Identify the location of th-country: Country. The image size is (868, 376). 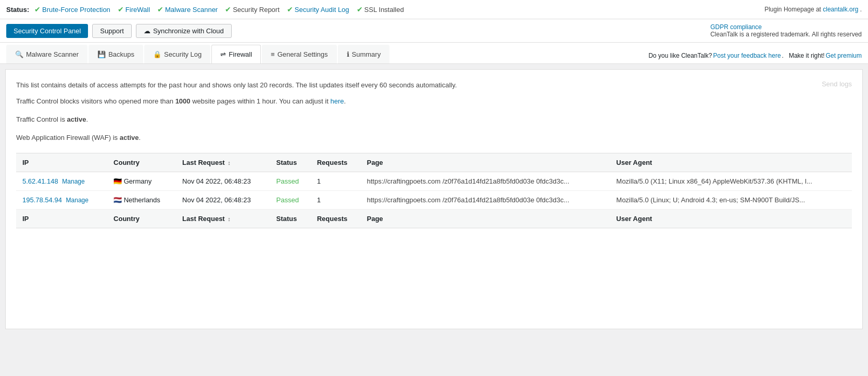
(142, 162).